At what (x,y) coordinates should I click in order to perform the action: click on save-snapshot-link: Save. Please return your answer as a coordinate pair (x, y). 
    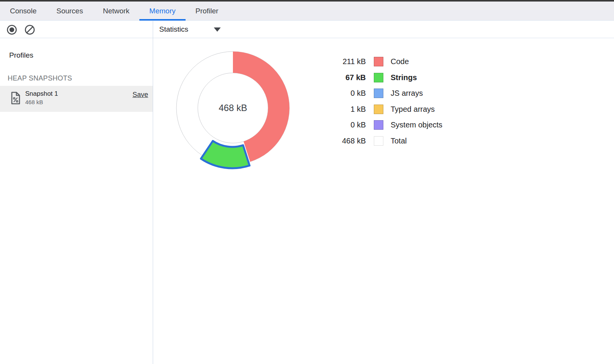
    Looking at the image, I should click on (141, 95).